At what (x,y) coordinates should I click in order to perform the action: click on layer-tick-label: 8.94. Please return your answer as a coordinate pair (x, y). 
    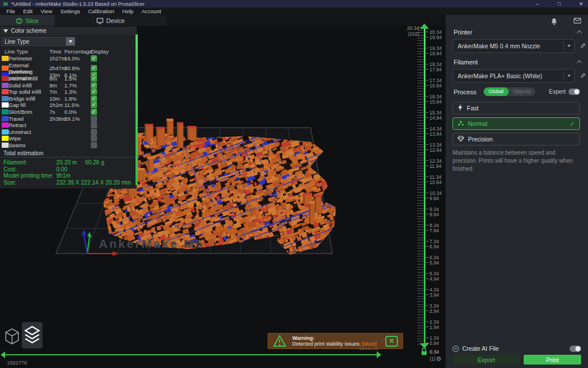
    Looking at the image, I should click on (434, 214).